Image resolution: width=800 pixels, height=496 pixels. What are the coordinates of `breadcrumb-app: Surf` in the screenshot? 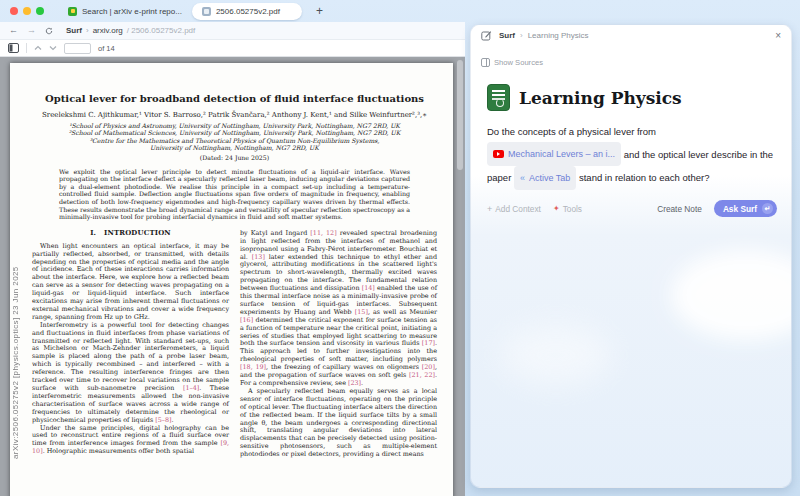 It's located at (74, 30).